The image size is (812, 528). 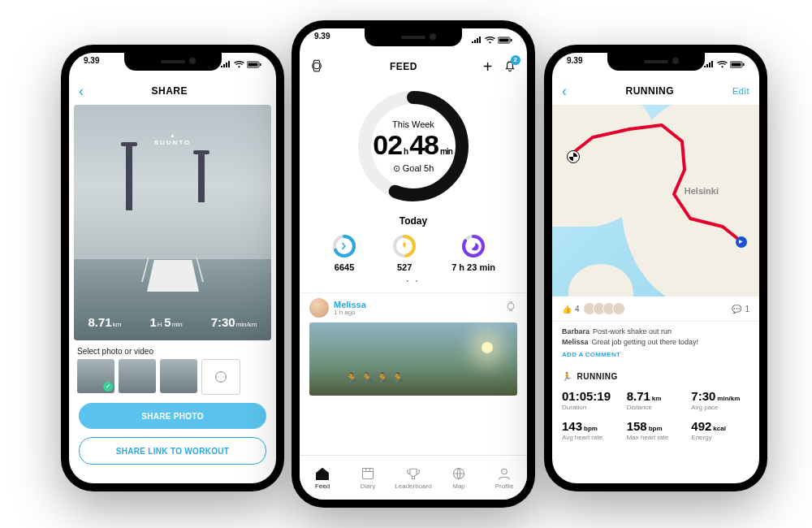 What do you see at coordinates (747, 309) in the screenshot?
I see `comment-count: 1` at bounding box center [747, 309].